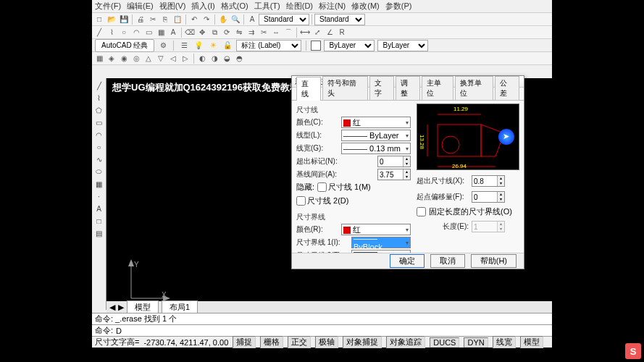 This screenshot has width=644, height=362. Describe the element at coordinates (239, 59) in the screenshot. I see `misc12-icon: ◓` at that location.